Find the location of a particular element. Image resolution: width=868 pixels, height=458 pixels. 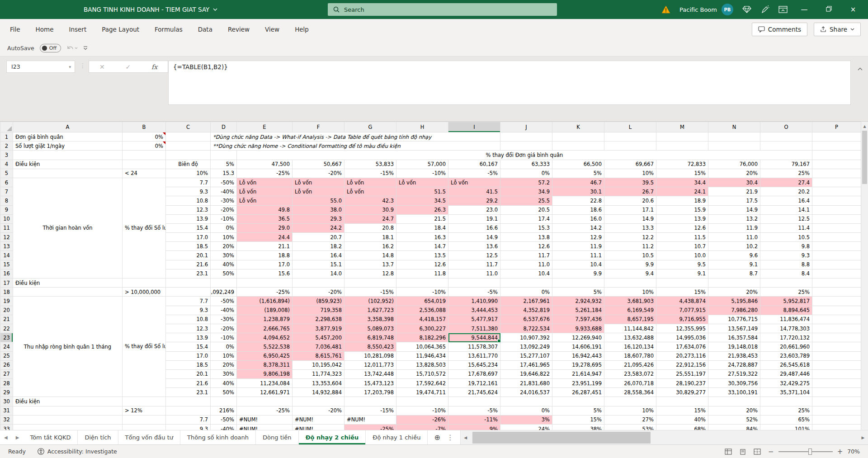

cell-J10: 17.4 is located at coordinates (526, 219).